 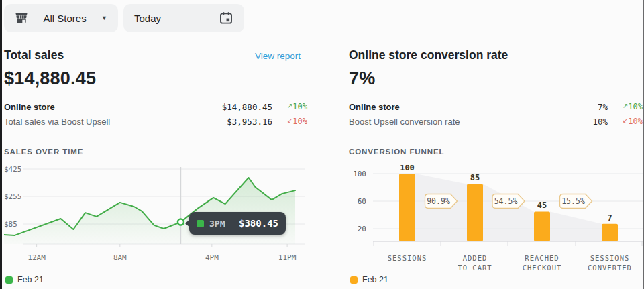 I want to click on metric-label: Boost Upsell conversion rate, so click(x=404, y=122).